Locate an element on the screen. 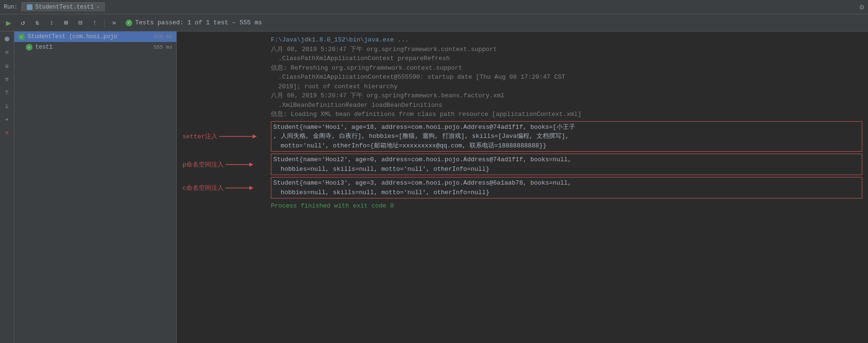 The image size is (868, 343). setter-section: setter注入 Student{name='Hooi', age=18, ad… is located at coordinates (567, 136).